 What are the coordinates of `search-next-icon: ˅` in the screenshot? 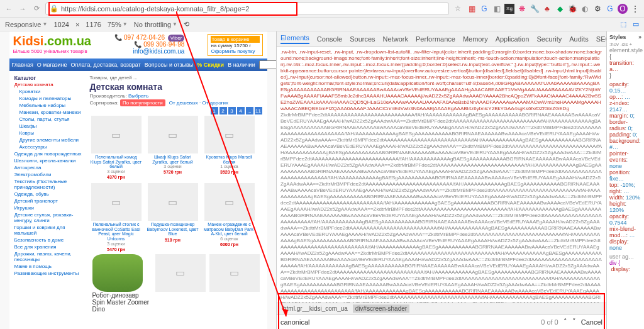 It's located at (574, 322).